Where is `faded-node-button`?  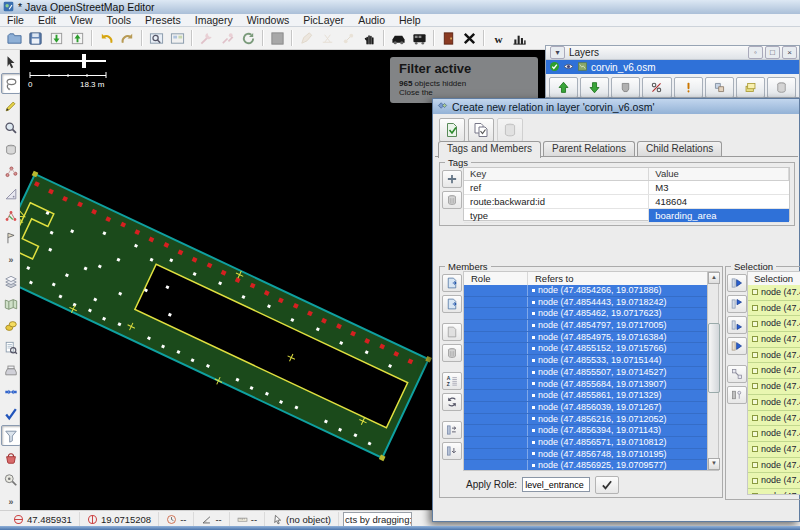
faded-node-button is located at coordinates (348, 38).